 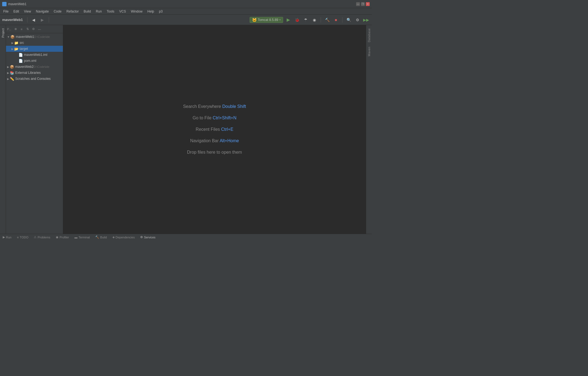 What do you see at coordinates (125, 237) in the screenshot?
I see `dependencies-tab-label: Dependencies` at bounding box center [125, 237].